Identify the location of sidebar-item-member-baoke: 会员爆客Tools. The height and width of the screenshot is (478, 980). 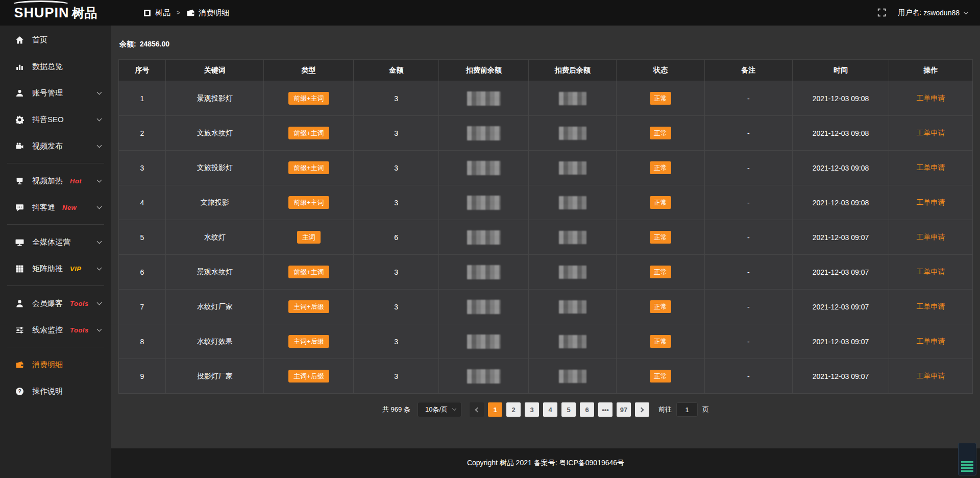
(56, 303).